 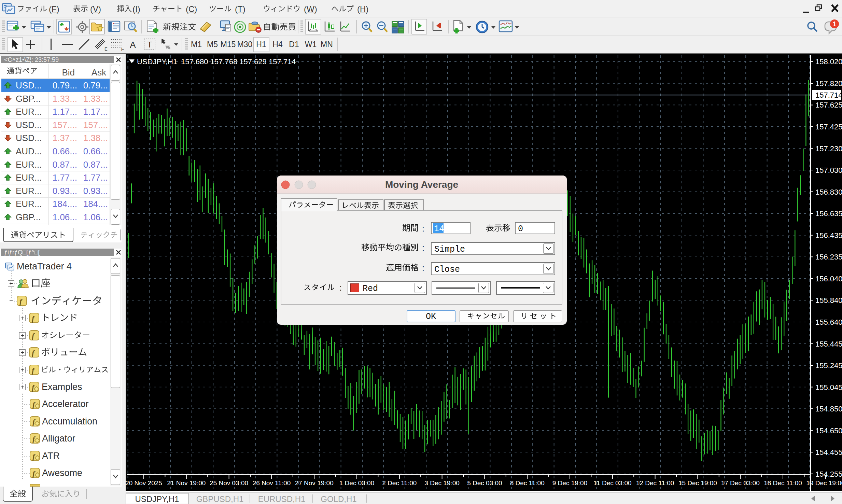 I want to click on svg-text: 157.425, so click(x=829, y=127).